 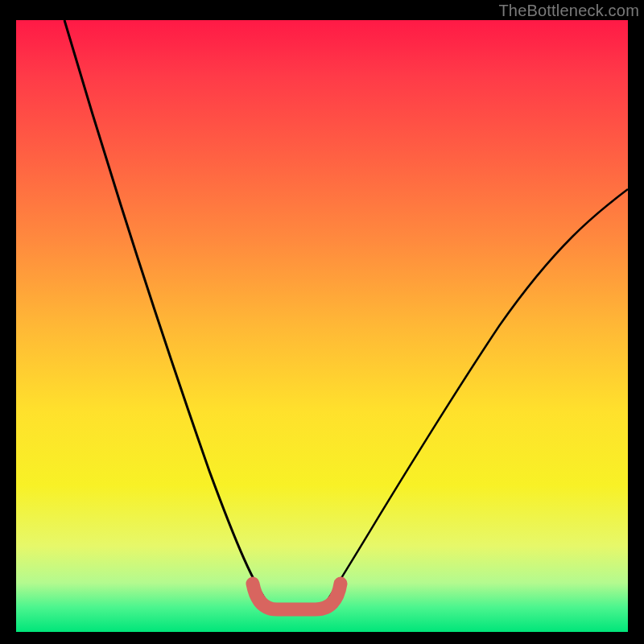 I want to click on watermark-text: TheBottleneck.com, so click(x=568, y=11).